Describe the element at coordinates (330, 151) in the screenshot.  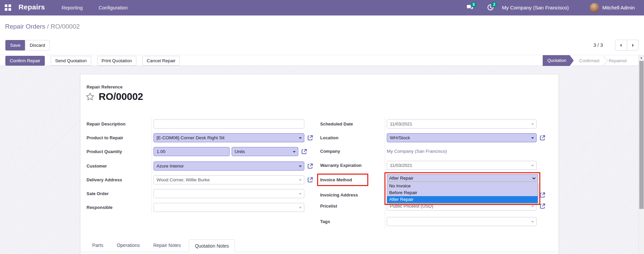
I see `label-company: Company` at that location.